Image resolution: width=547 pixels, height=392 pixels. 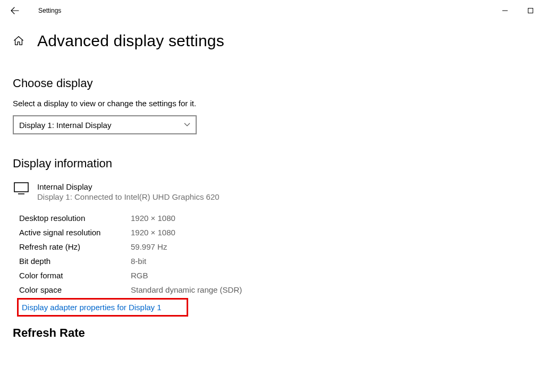 I want to click on row-label: Active signal resolution, so click(x=75, y=233).